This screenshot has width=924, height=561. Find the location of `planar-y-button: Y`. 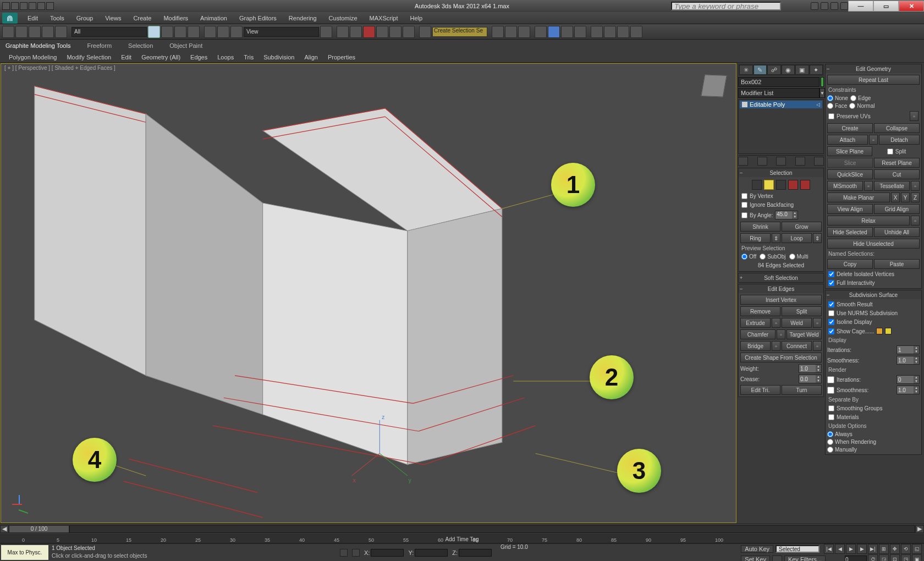

planar-y-button: Y is located at coordinates (905, 197).